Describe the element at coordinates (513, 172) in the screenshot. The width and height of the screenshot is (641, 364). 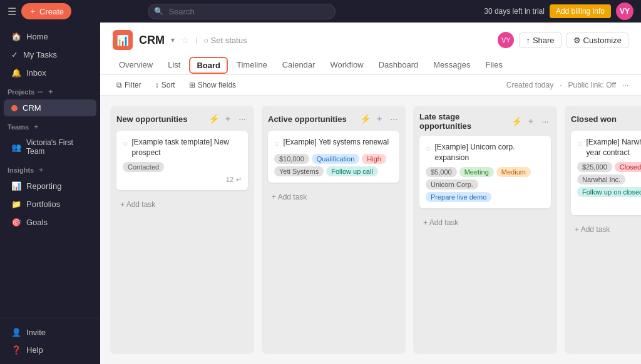
I see `card-tag: Medium` at that location.